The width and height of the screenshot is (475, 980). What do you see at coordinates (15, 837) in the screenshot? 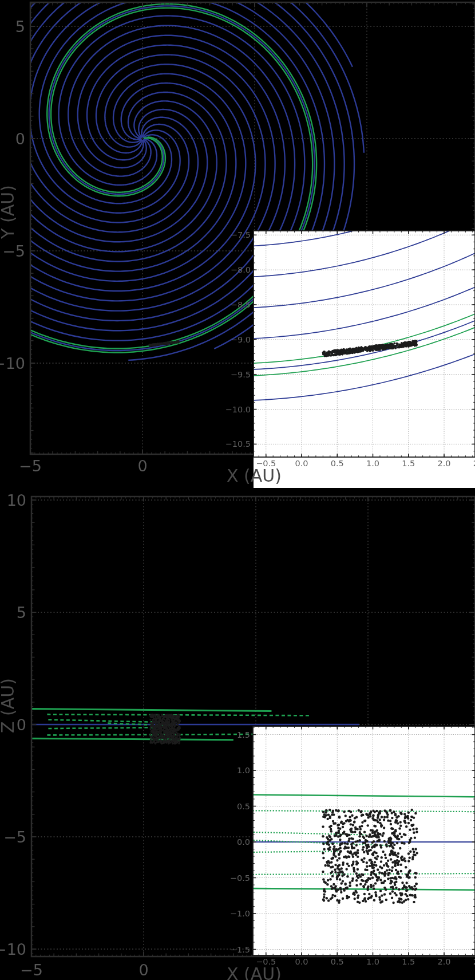
I see `xz-ytick-label: −5` at bounding box center [15, 837].